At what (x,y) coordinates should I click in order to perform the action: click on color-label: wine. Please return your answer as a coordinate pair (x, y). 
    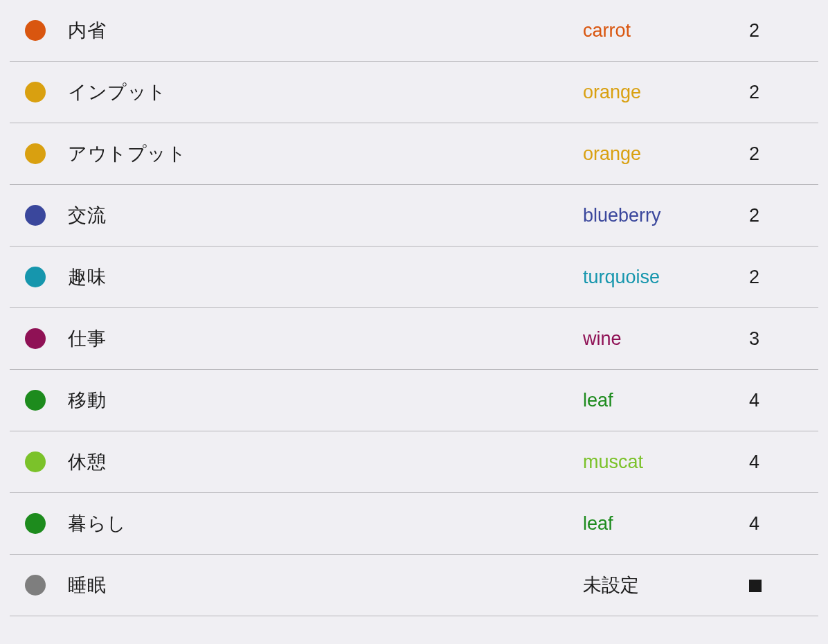
    Looking at the image, I should click on (666, 339).